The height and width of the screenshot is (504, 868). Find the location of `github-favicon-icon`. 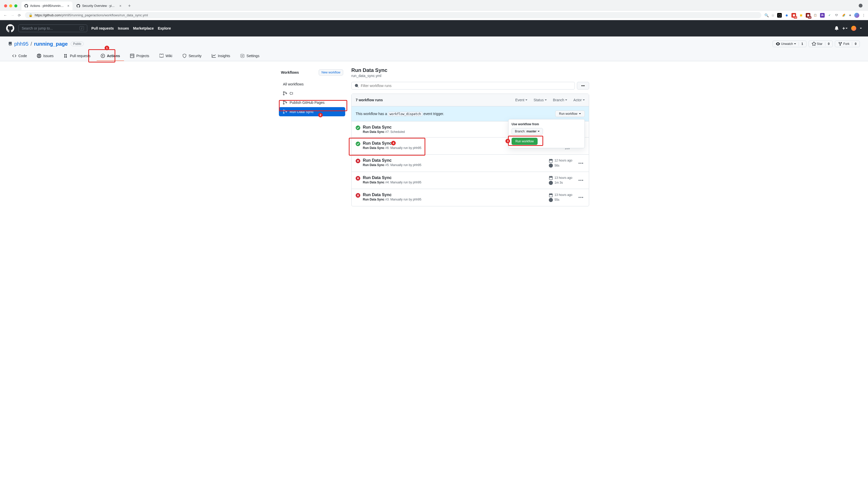

github-favicon-icon is located at coordinates (26, 6).